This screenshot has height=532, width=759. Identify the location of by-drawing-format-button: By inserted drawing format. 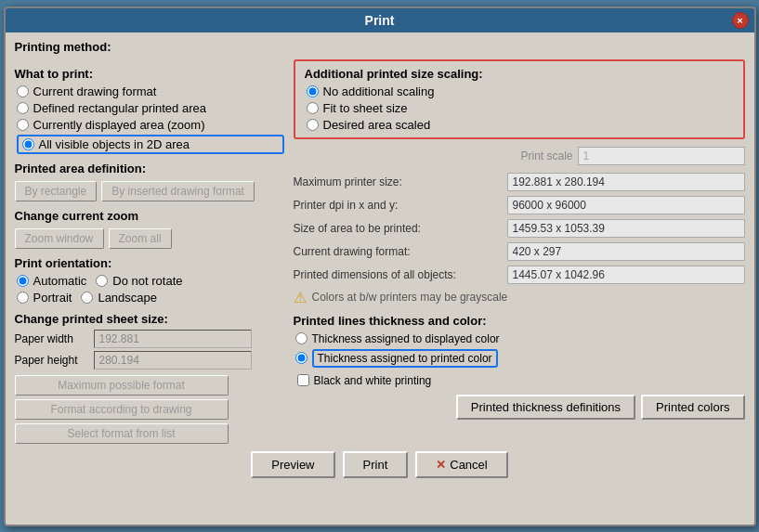
(178, 191).